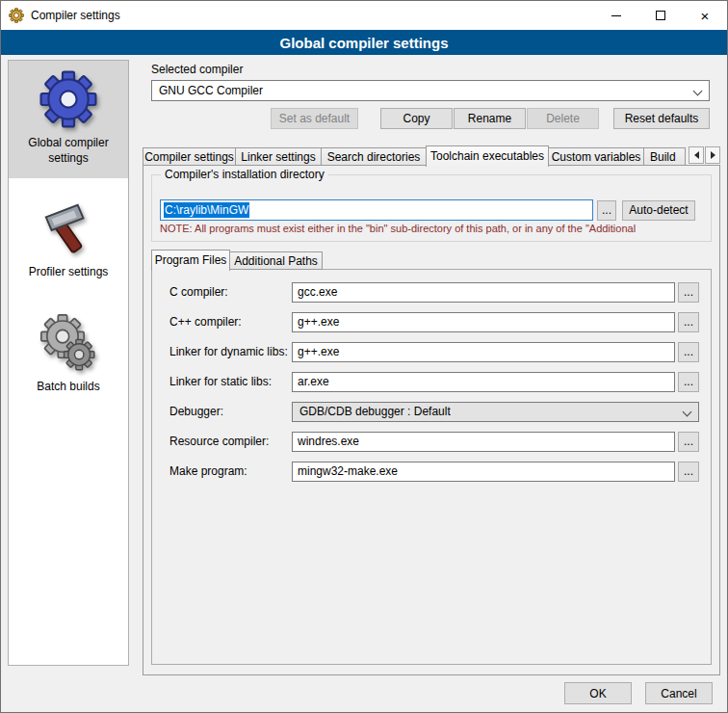 The height and width of the screenshot is (713, 728). Describe the element at coordinates (689, 382) in the screenshot. I see `linker-static-browse-button: ...` at that location.